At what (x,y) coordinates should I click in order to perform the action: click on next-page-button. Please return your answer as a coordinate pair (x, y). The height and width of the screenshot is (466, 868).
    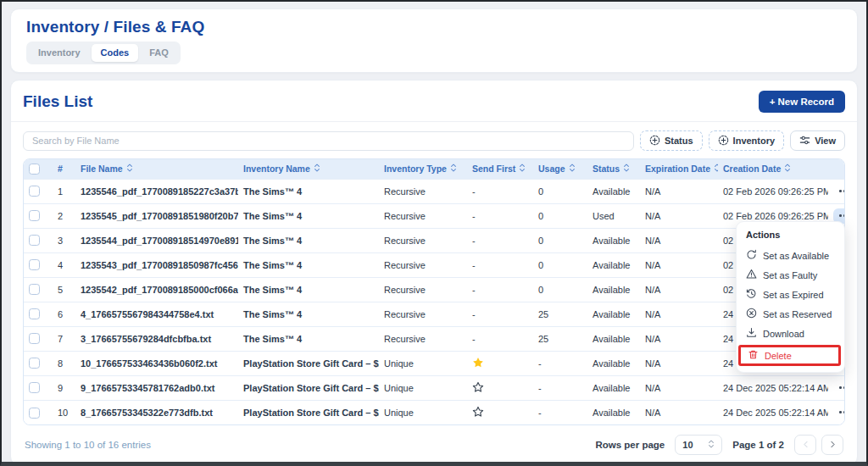
    Looking at the image, I should click on (832, 445).